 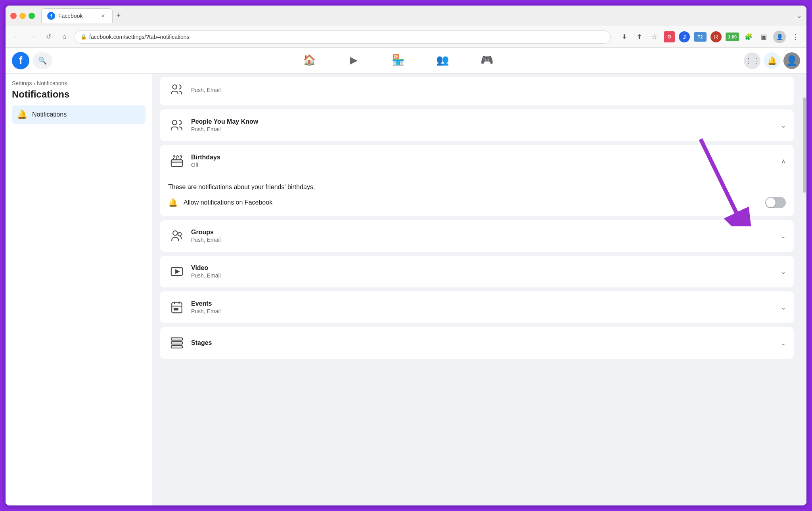 What do you see at coordinates (486, 157) in the screenshot?
I see `birthdays-title: Birthdays` at bounding box center [486, 157].